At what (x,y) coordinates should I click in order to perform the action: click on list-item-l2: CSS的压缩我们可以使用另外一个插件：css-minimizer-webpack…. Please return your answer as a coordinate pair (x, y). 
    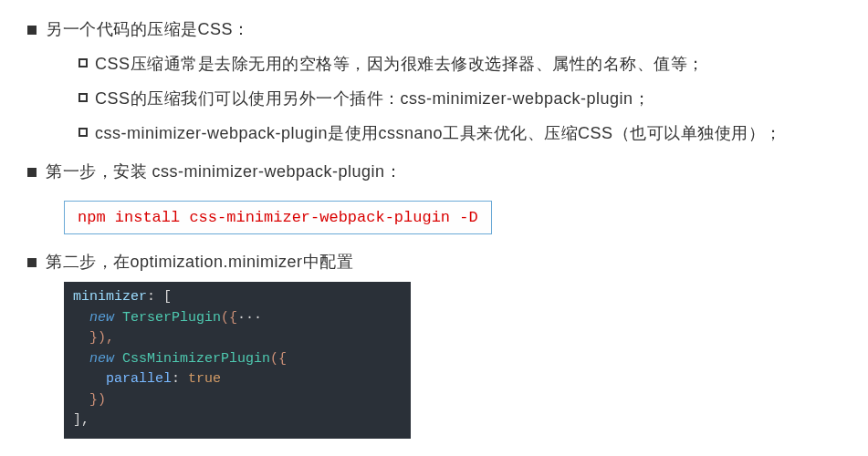
    Looking at the image, I should click on (460, 98).